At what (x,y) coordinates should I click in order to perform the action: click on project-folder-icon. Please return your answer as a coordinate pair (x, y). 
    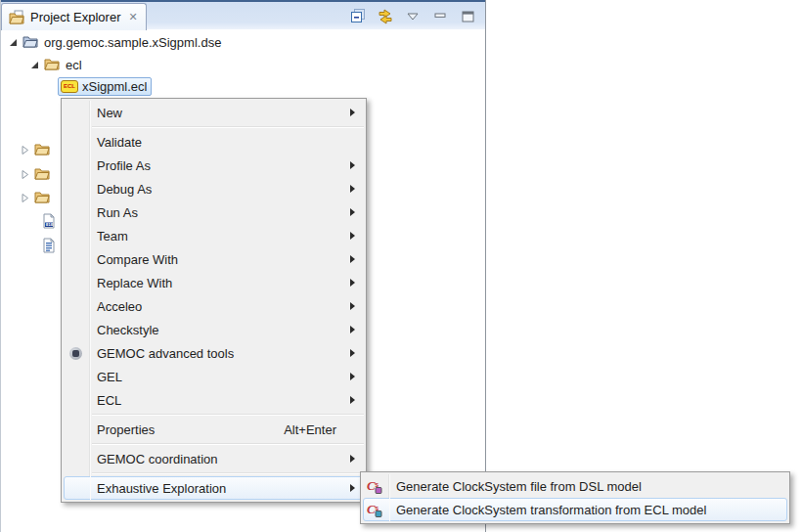
    Looking at the image, I should click on (30, 42).